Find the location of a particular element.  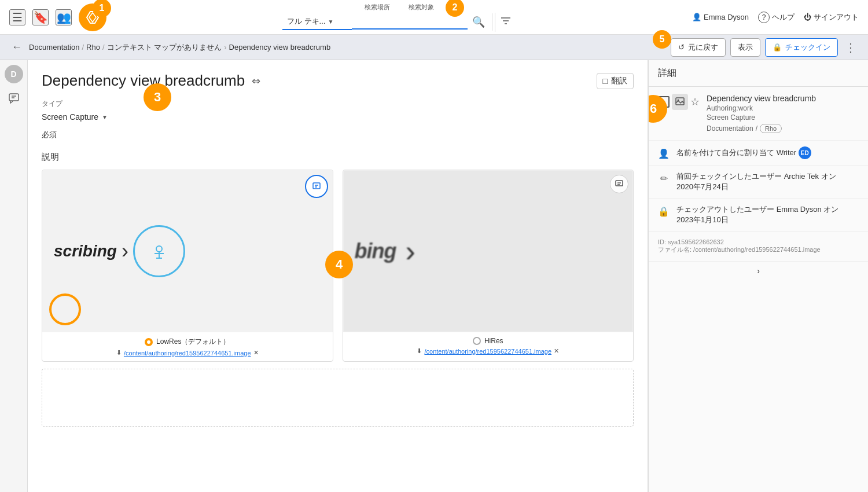

search-area: 検索場所 検索対象 フル テキ... ▼ 🔍 is located at coordinates (399, 17).